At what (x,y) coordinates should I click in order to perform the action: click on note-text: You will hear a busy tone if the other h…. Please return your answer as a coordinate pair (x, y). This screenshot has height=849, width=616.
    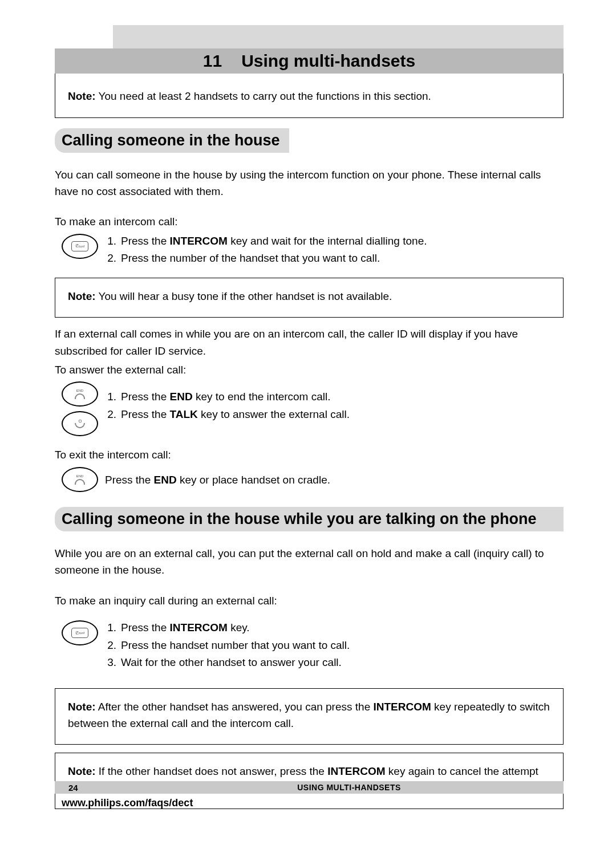
    Looking at the image, I should click on (245, 296).